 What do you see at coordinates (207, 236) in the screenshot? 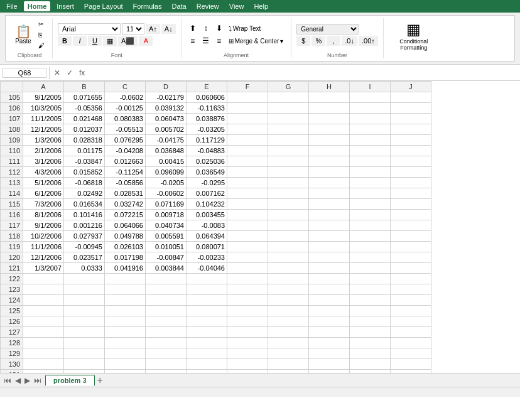
I see `cell-118-E: 0.064394` at bounding box center [207, 236].